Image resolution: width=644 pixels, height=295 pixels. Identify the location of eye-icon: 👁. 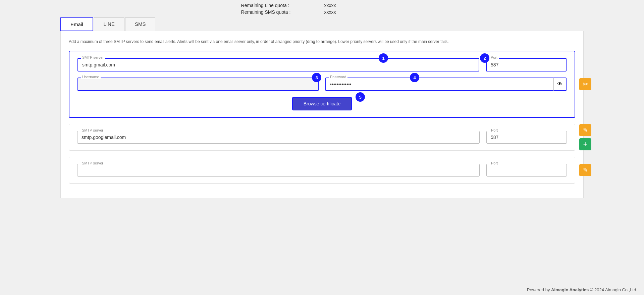
(560, 84).